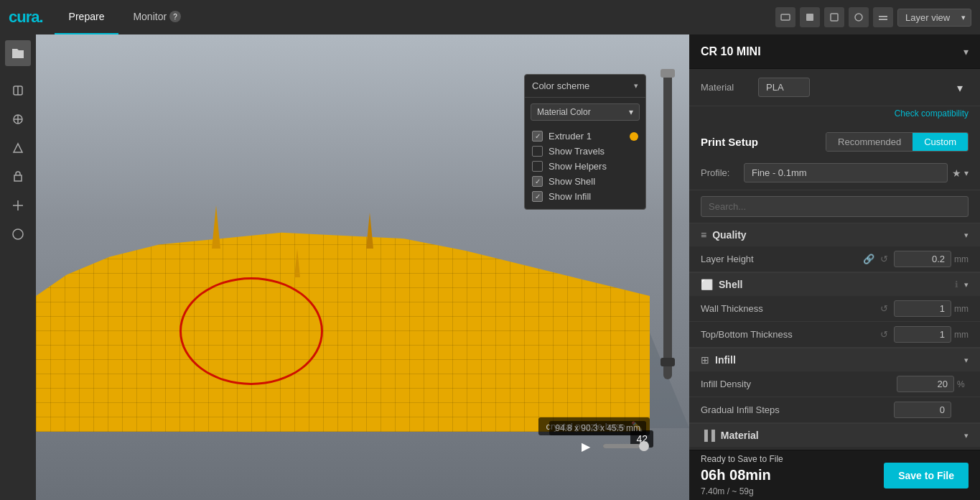  Describe the element at coordinates (834, 435) in the screenshot. I see `material-section-header: ▐▐ Material ▾` at that location.